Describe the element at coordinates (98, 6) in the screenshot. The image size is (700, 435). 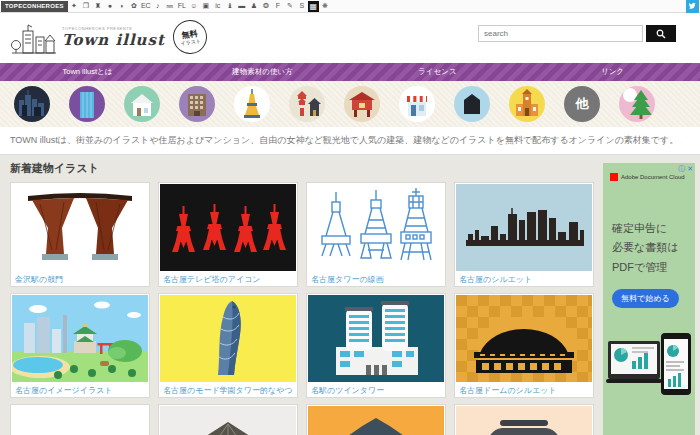
I see `person-icon: ♜` at that location.